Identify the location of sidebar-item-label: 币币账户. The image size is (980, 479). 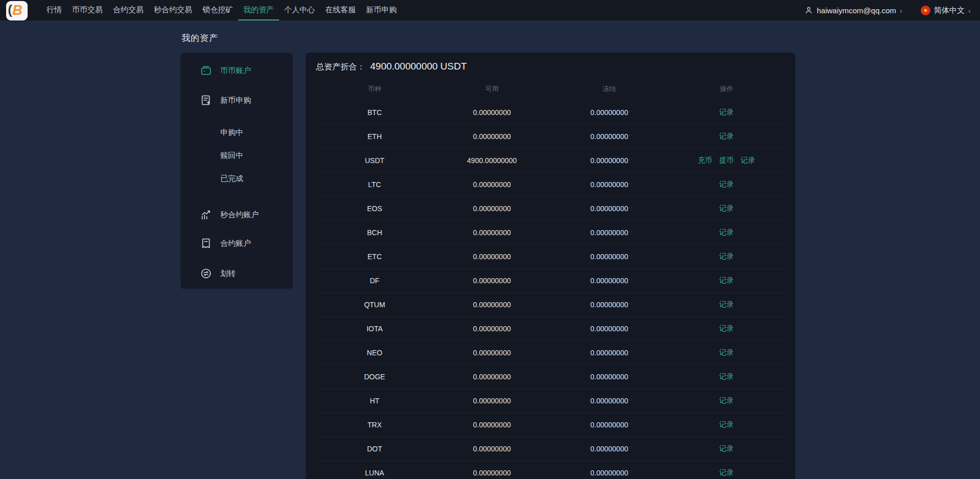
(236, 71).